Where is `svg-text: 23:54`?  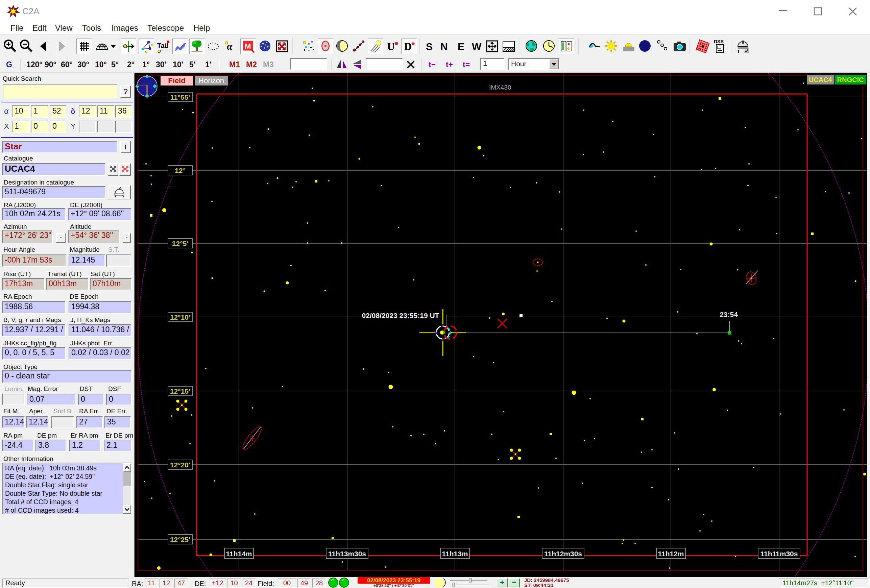
svg-text: 23:54 is located at coordinates (728, 314).